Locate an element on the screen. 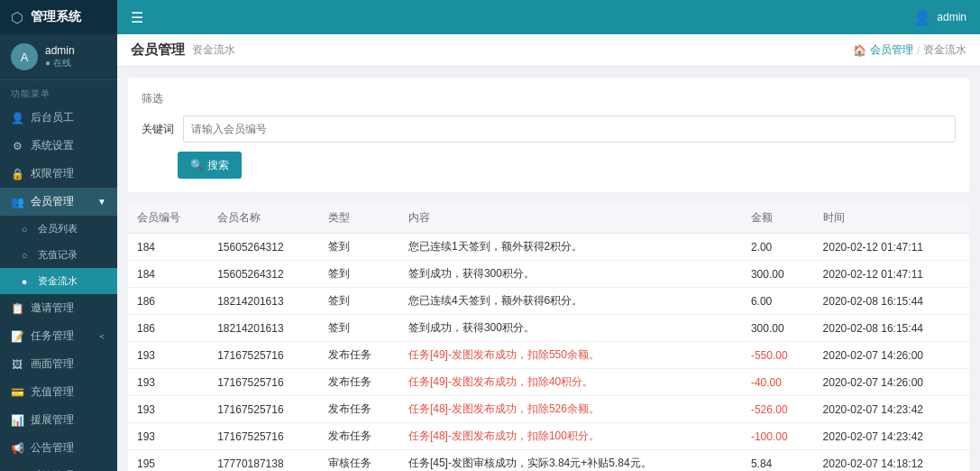 The width and height of the screenshot is (980, 471). keyword-input is located at coordinates (570, 129).